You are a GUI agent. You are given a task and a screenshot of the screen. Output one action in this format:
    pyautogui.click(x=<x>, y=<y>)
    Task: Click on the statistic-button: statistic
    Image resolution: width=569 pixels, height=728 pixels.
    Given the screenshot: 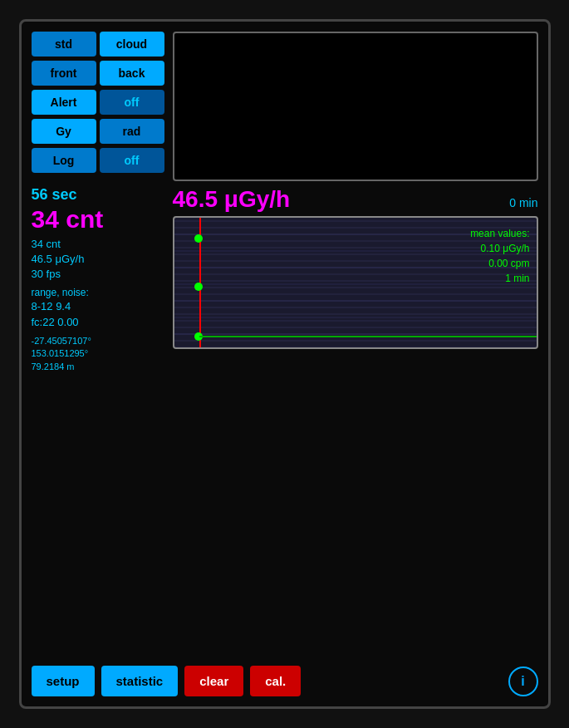 What is the action you would take?
    pyautogui.click(x=140, y=681)
    